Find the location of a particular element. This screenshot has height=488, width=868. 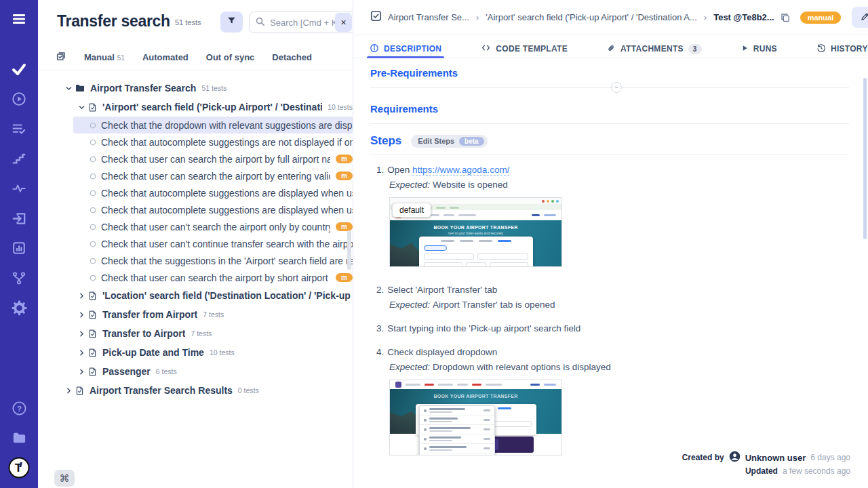

tree-case-row: Check that autocomplete suggestings are … is located at coordinates (213, 142).